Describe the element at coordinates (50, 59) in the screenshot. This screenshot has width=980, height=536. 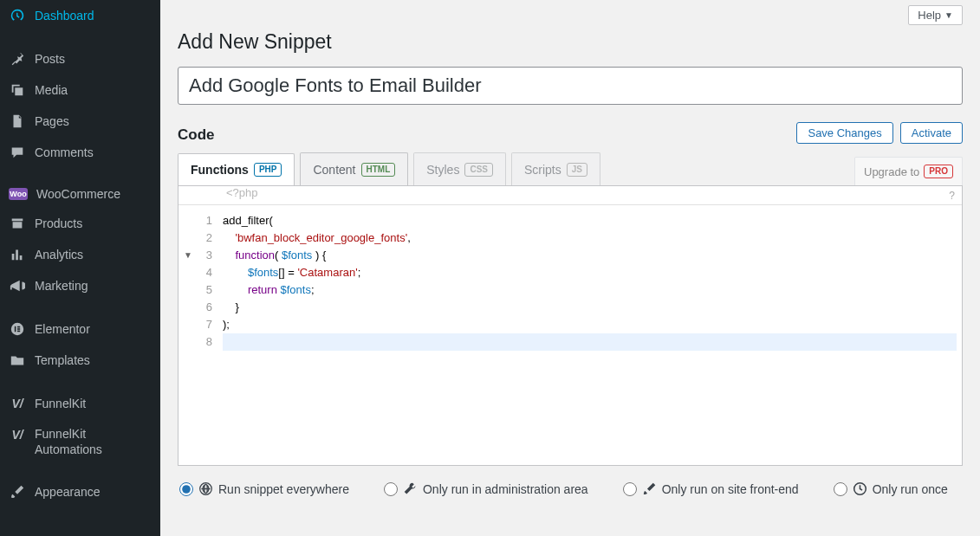
I see `sidebar-item-label: Posts` at that location.